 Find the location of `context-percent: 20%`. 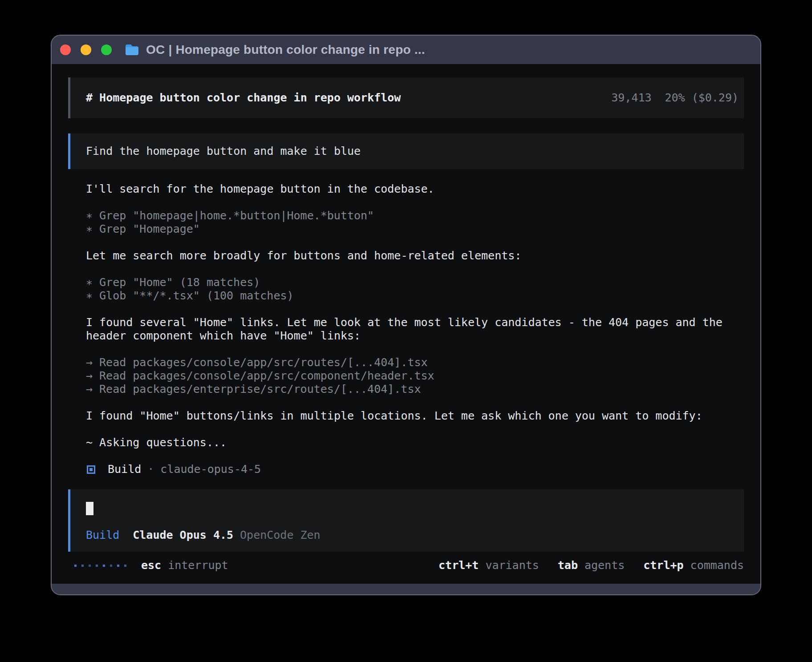

context-percent: 20% is located at coordinates (675, 98).